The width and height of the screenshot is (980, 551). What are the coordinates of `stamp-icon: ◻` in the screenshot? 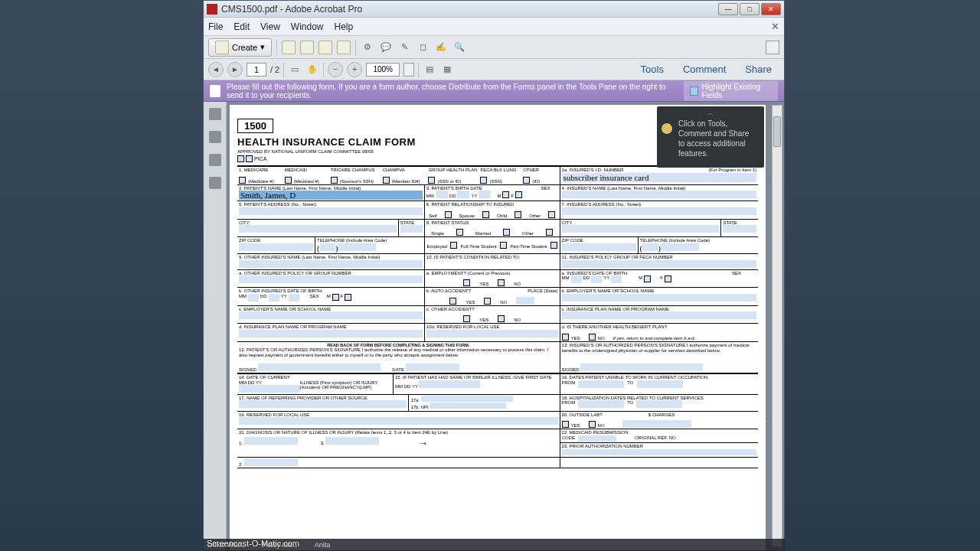 It's located at (423, 47).